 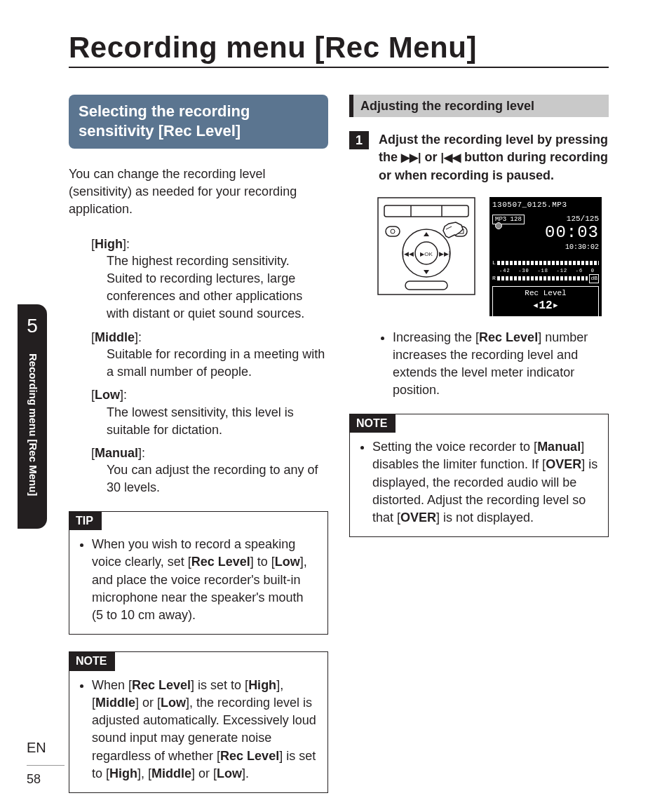 What do you see at coordinates (546, 233) in the screenshot?
I see `lcd-elapsed-time: 00:03` at bounding box center [546, 233].